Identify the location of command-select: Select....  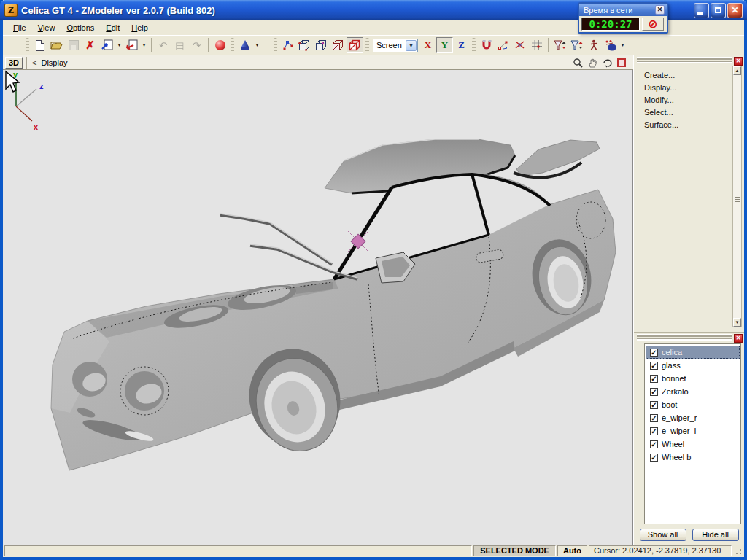
(694, 112).